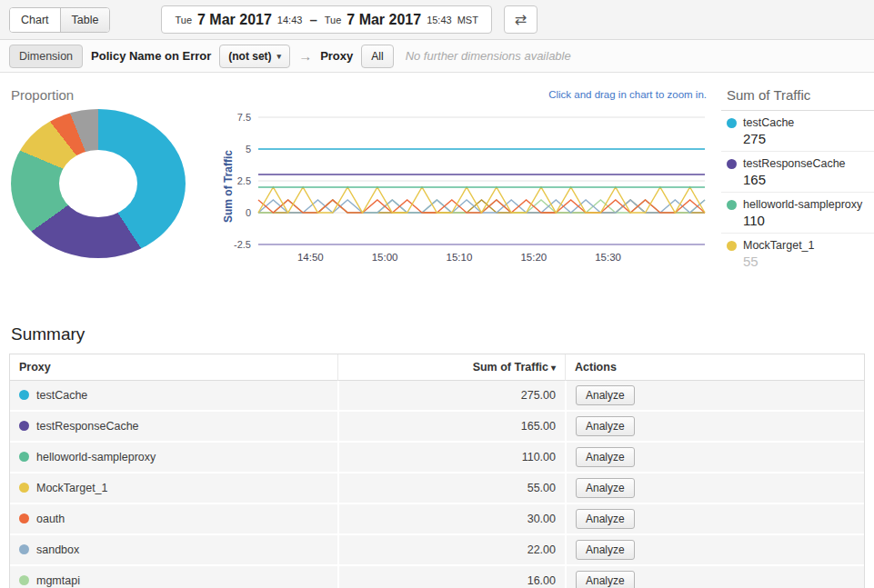 Image resolution: width=874 pixels, height=588 pixels. I want to click on traffic-value-cell: 30.00, so click(451, 520).